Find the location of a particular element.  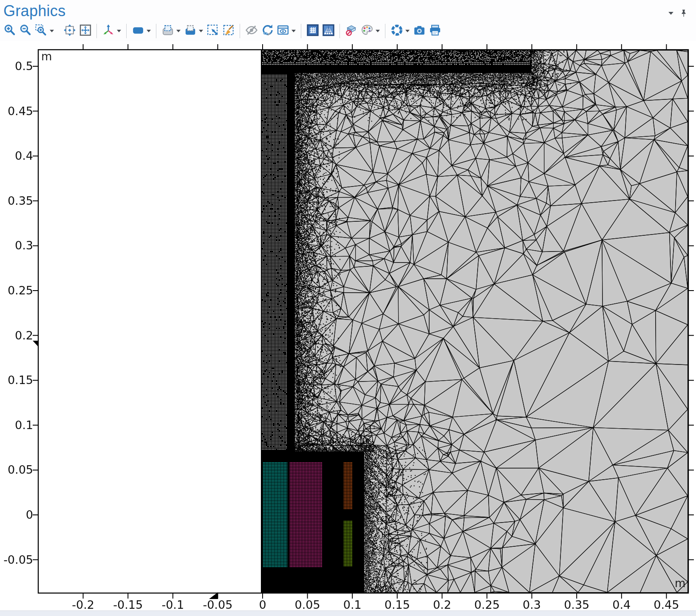

palette-icon is located at coordinates (367, 31).